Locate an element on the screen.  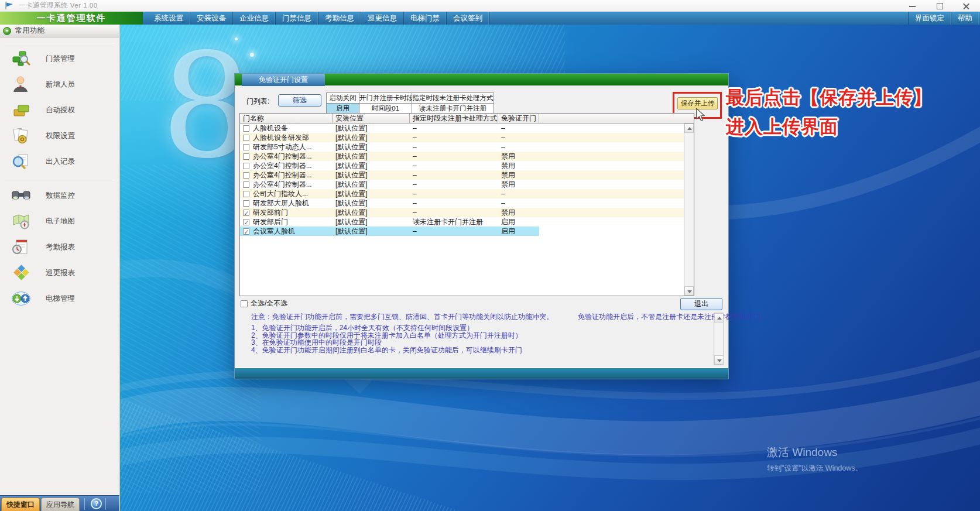
sidebar-item: 考勤报表 is located at coordinates (60, 247).